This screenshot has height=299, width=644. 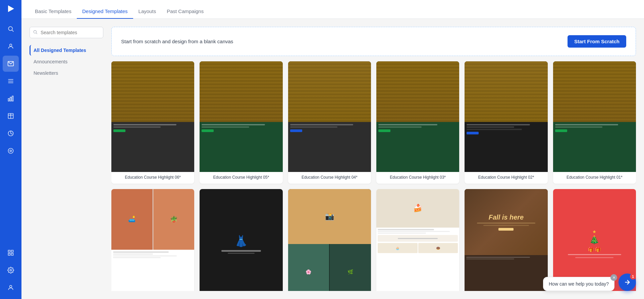 What do you see at coordinates (11, 133) in the screenshot?
I see `nav-pie-btn` at bounding box center [11, 133].